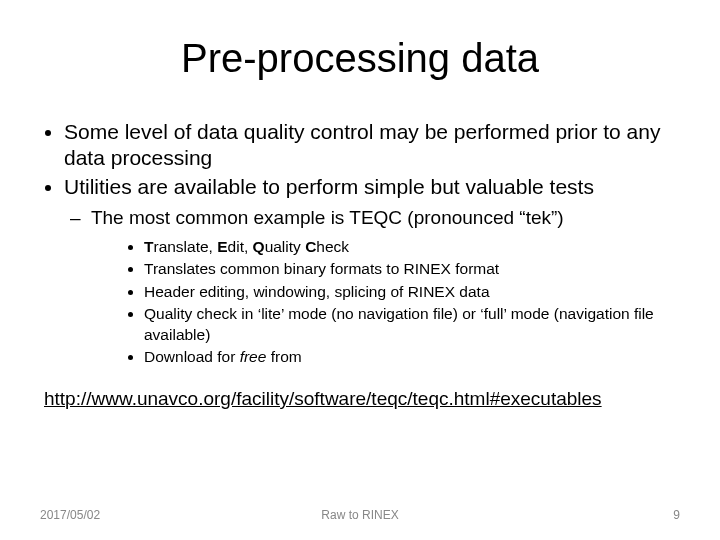 The width and height of the screenshot is (720, 540). Describe the element at coordinates (412, 269) in the screenshot. I see `bullet-item: Translates common binary formats to RINE…` at that location.